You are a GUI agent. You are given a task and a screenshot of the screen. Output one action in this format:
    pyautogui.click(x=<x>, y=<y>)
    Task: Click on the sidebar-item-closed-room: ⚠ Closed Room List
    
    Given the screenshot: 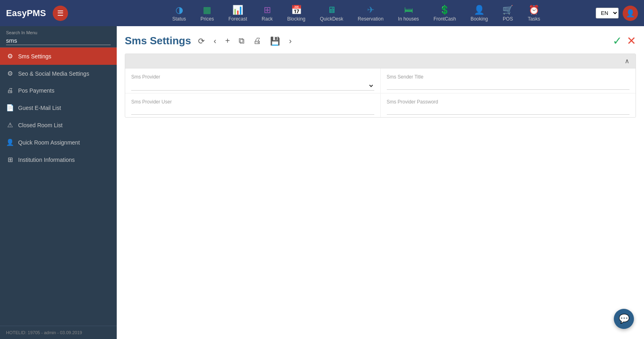 What is the action you would take?
    pyautogui.click(x=58, y=125)
    